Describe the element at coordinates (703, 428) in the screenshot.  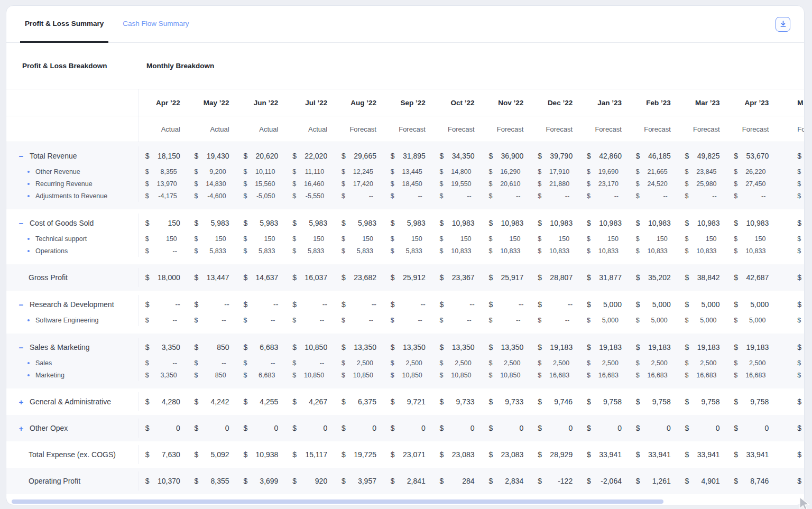
I see `value-cell: $0` at that location.